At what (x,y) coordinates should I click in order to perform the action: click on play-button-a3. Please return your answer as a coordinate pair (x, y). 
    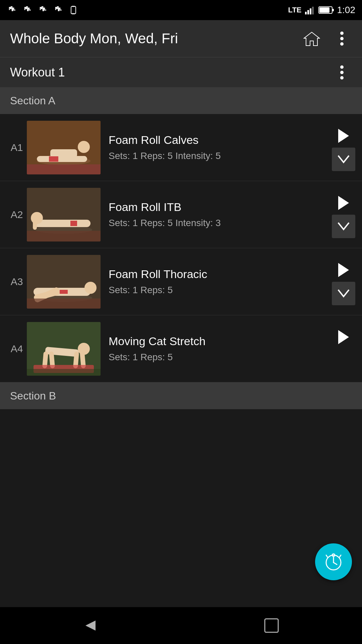
    Looking at the image, I should click on (344, 270).